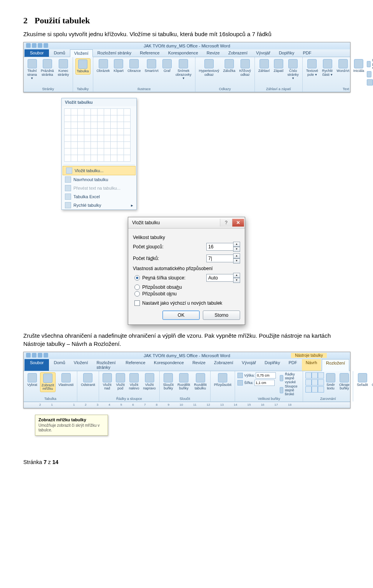  What do you see at coordinates (37, 365) in the screenshot?
I see `file-tab-2: Soubor` at bounding box center [37, 365].